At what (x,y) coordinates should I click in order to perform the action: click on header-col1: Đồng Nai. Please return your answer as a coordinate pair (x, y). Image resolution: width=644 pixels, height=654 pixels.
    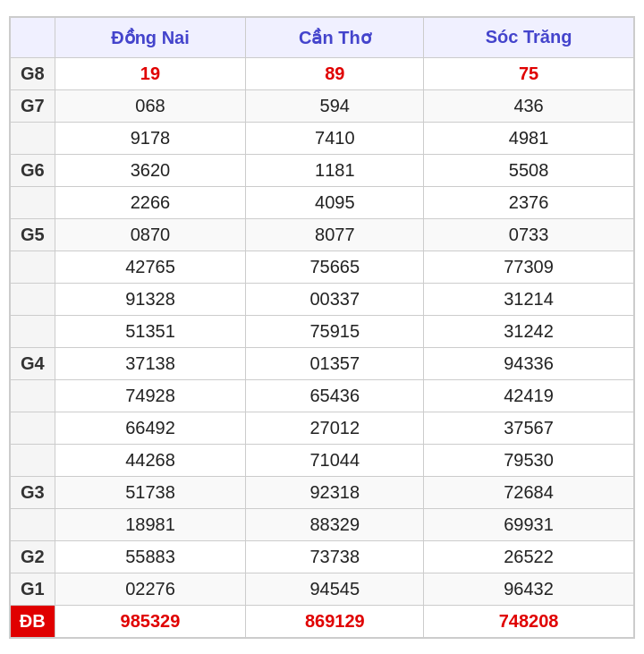
    Looking at the image, I should click on (150, 38).